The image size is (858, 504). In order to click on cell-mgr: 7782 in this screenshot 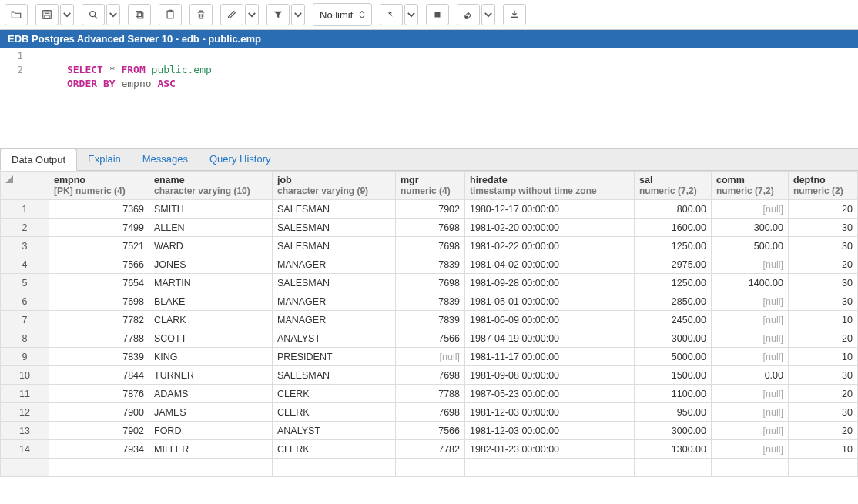, I will do `click(431, 449)`.